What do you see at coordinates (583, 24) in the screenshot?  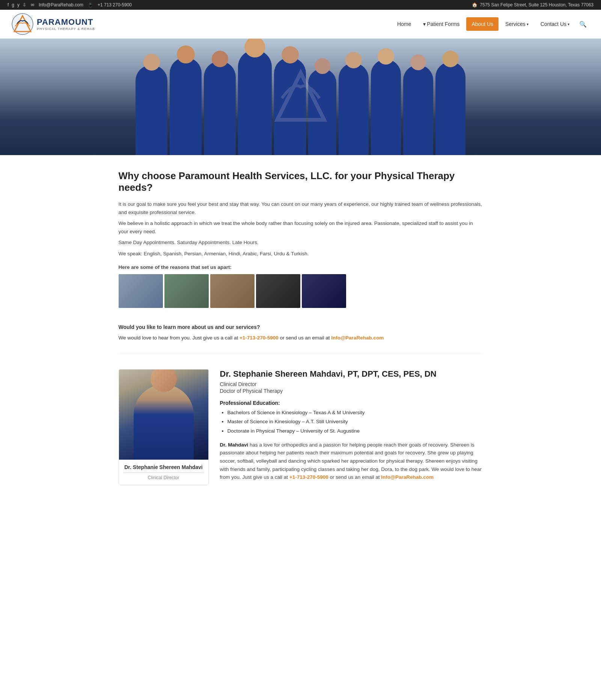 I see `search-icon: 🔍` at bounding box center [583, 24].